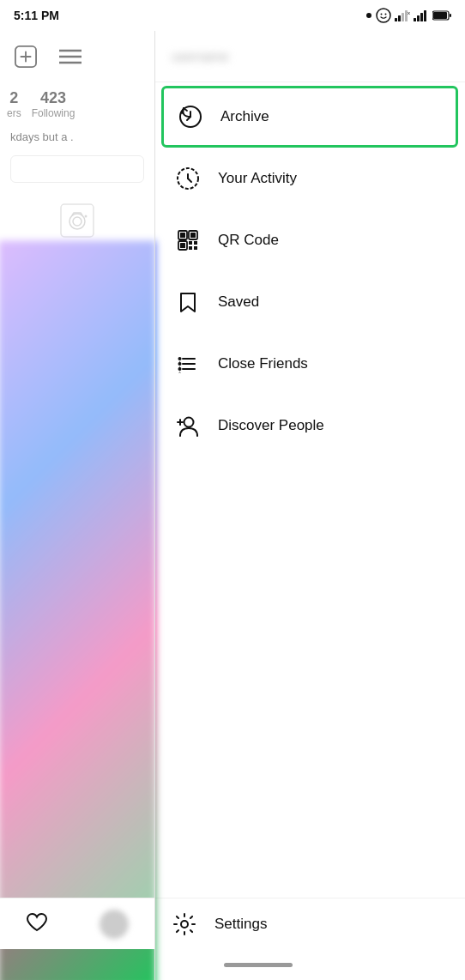 Image resolution: width=465 pixels, height=980 pixels. I want to click on status-time: 5:11 PM, so click(36, 15).